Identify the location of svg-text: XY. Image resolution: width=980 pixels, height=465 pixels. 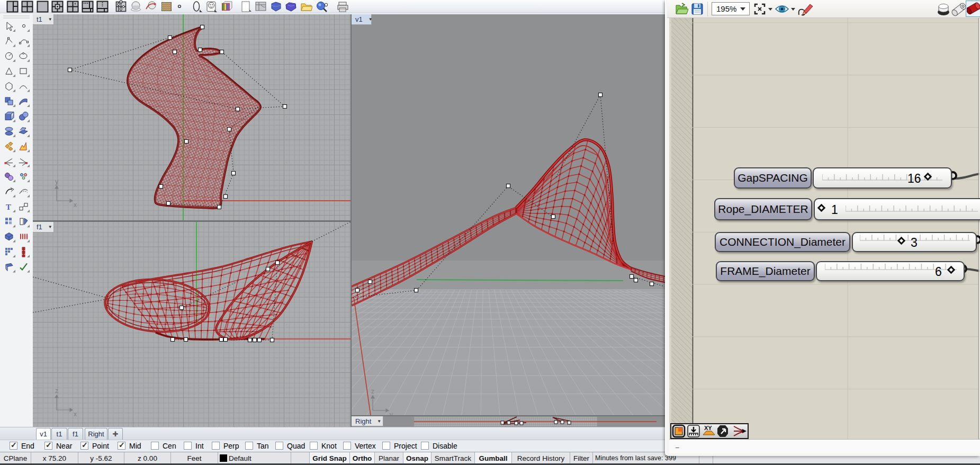
(708, 428).